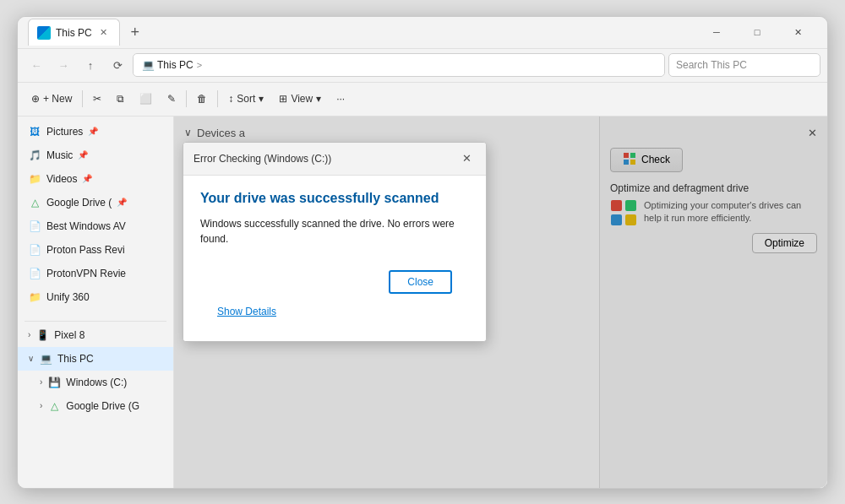  I want to click on thispc-icon: 💻, so click(149, 65).